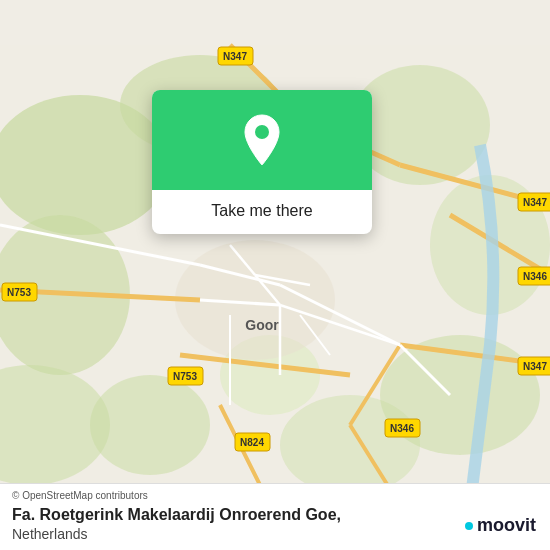 The width and height of the screenshot is (550, 550). I want to click on road-label-n753-left: N753, so click(19, 292).